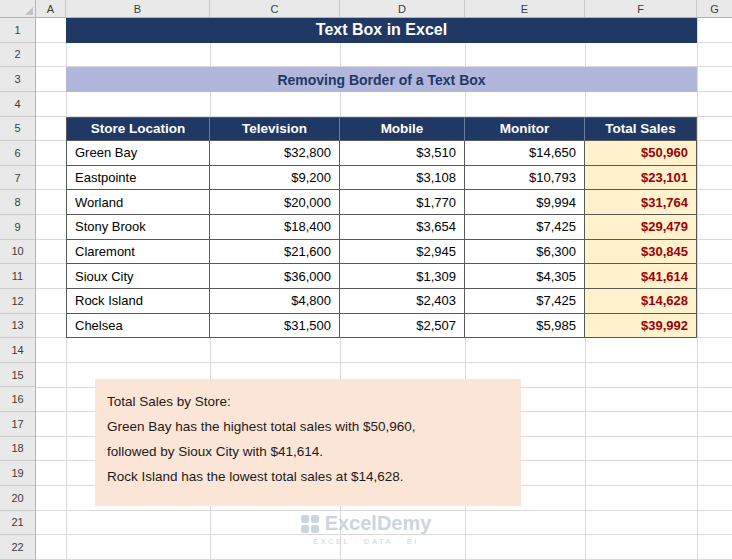 This screenshot has height=560, width=732. What do you see at coordinates (382, 302) in the screenshot?
I see `table-row: Rock Island $4,800 $2,403 $7,425 $14,628` at bounding box center [382, 302].